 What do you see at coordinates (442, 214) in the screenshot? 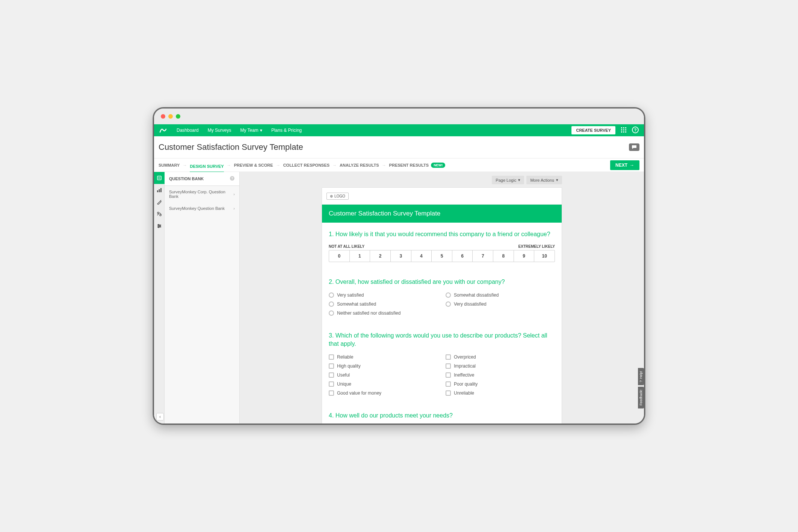
I see `survey-title: Customer Satisfaction Survey Template` at bounding box center [442, 214].